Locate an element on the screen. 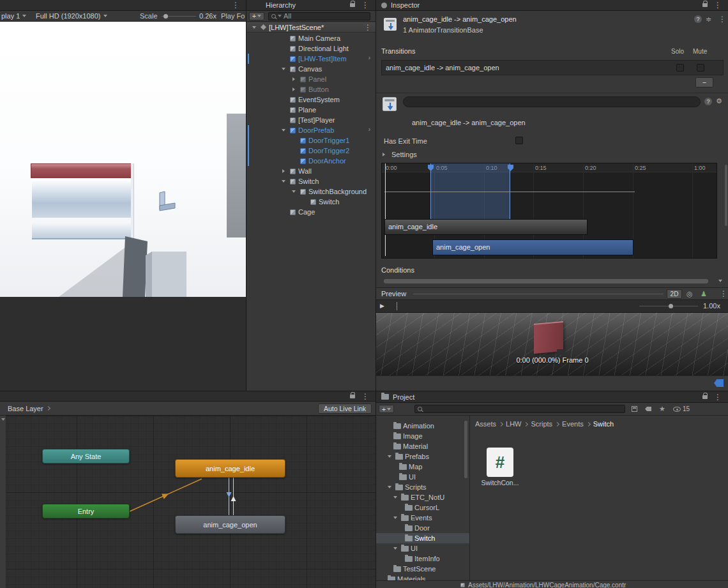 This screenshot has width=728, height=588. display-dropdown: play 1 is located at coordinates (14, 16).